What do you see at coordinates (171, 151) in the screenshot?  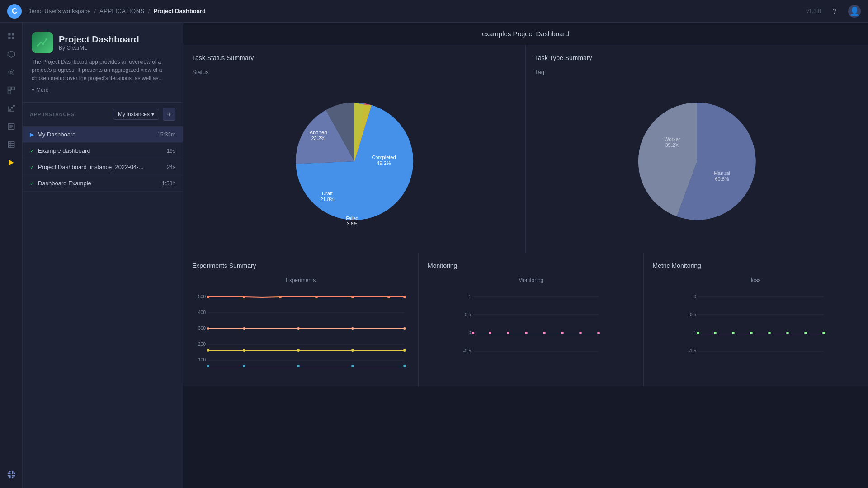 I see `instance-time-1: 19s` at bounding box center [171, 151].